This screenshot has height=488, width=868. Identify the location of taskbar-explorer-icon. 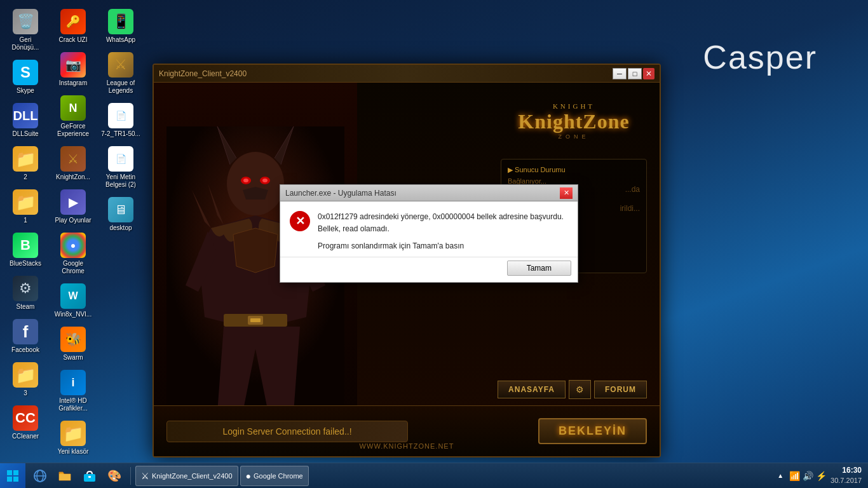
(65, 476).